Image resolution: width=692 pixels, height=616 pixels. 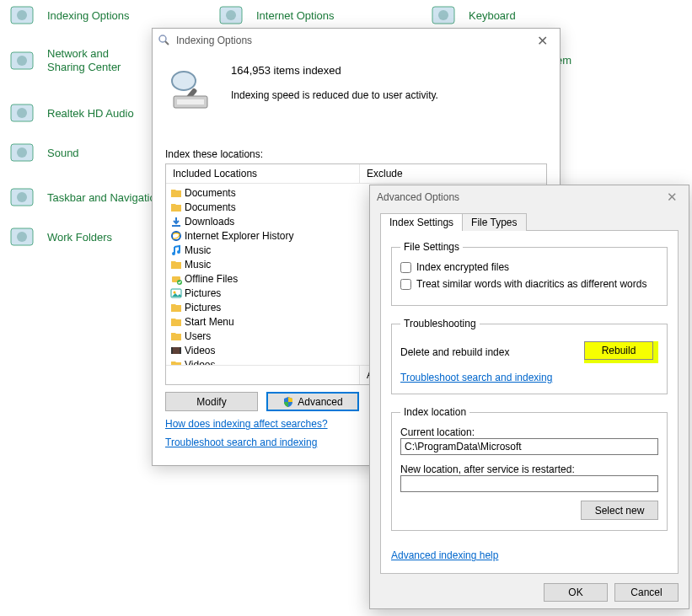 I want to click on troubleshoot-search-link: Troubleshoot search and indexing, so click(x=476, y=378).